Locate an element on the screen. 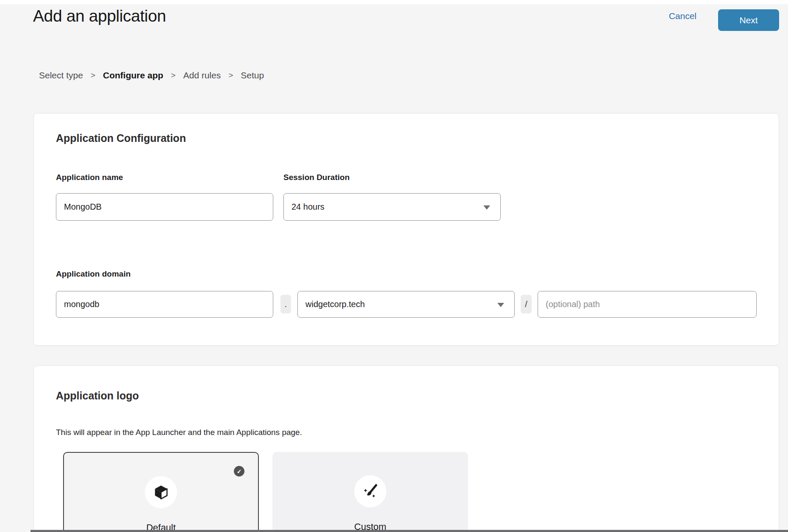  configuration-heading: Application Configuration is located at coordinates (121, 138).